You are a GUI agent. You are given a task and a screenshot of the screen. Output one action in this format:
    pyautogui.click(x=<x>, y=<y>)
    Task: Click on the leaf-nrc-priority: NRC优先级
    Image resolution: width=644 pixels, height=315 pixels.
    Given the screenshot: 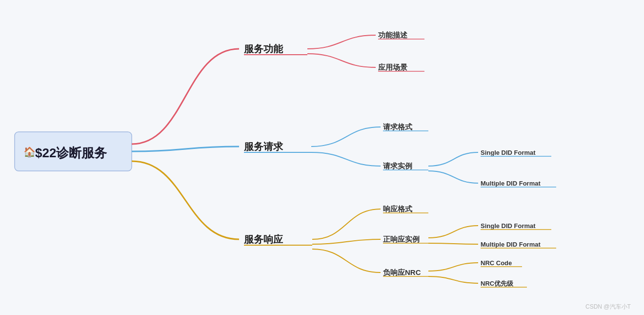 What is the action you would take?
    pyautogui.click(x=497, y=283)
    